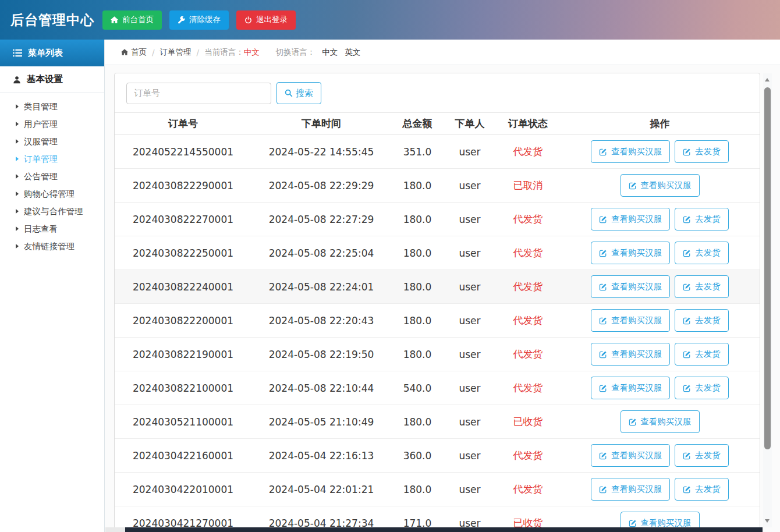 This screenshot has height=532, width=780. What do you see at coordinates (437, 422) in the screenshot?
I see `table-row: 20240305211000012024-05-05 21:10:49180.0…` at bounding box center [437, 422].